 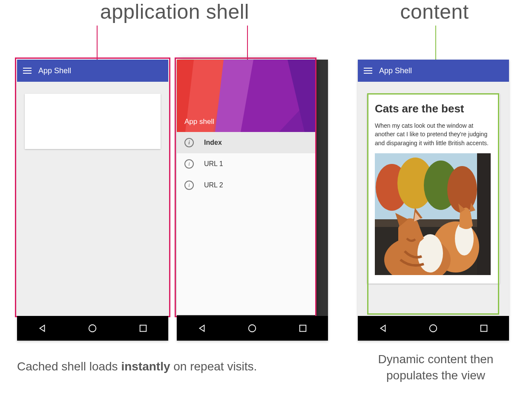 I want to click on label-content: content, so click(x=434, y=12).